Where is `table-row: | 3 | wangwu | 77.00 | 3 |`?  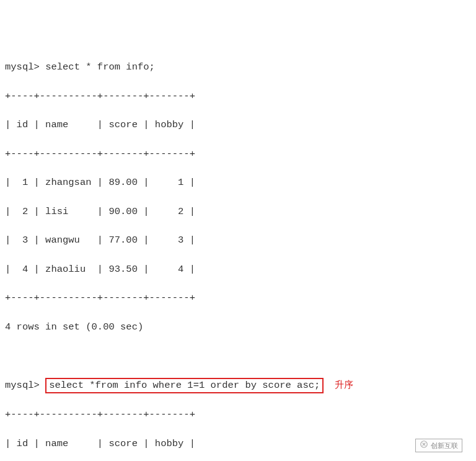 table-row: | 3 | wangwu | 77.00 | 3 | is located at coordinates (233, 241).